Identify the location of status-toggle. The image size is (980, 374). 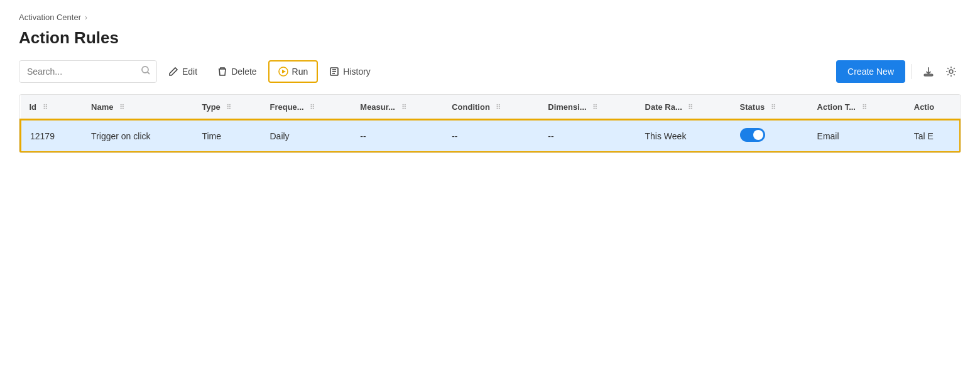
(753, 135).